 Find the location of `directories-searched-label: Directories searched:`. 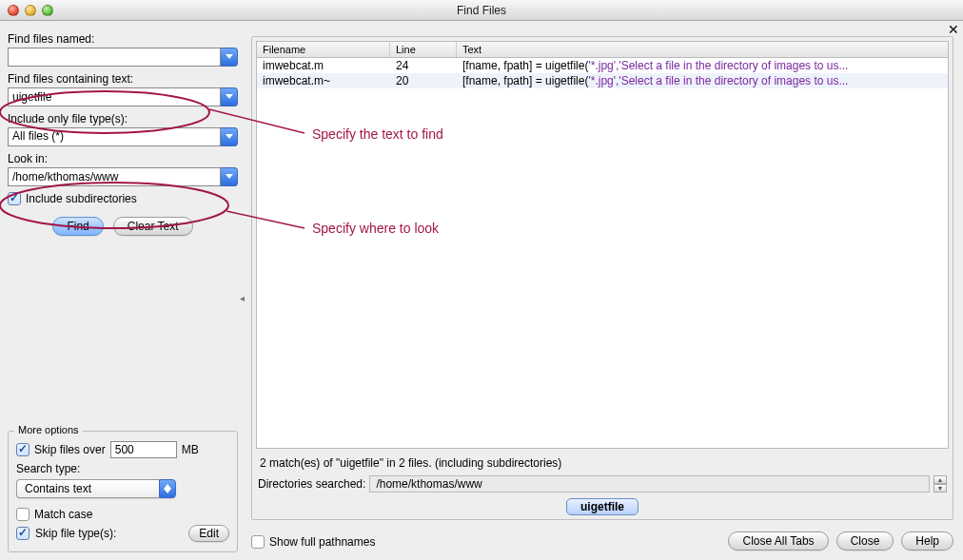

directories-searched-label: Directories searched: is located at coordinates (312, 484).